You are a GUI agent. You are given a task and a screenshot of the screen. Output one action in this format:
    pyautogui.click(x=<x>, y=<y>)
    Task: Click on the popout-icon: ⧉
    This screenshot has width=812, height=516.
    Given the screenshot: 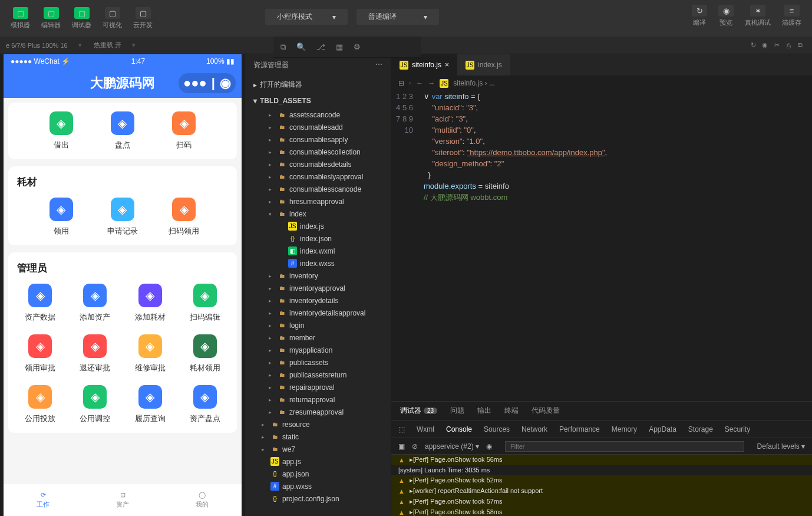 What is the action you would take?
    pyautogui.click(x=800, y=45)
    